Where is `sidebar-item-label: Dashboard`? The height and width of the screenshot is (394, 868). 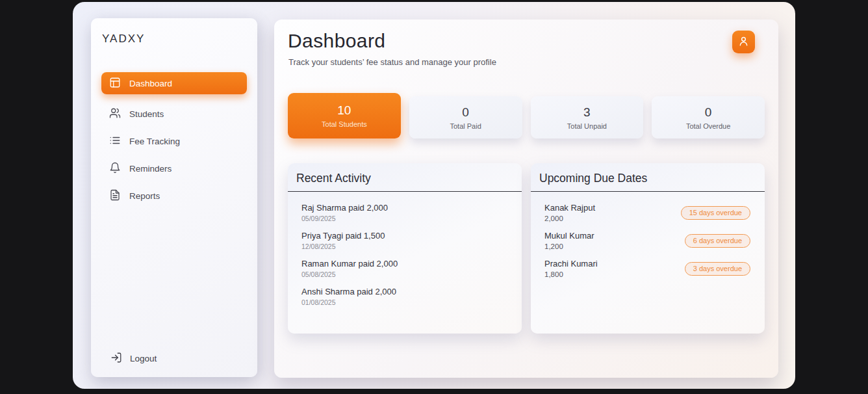
sidebar-item-label: Dashboard is located at coordinates (151, 83).